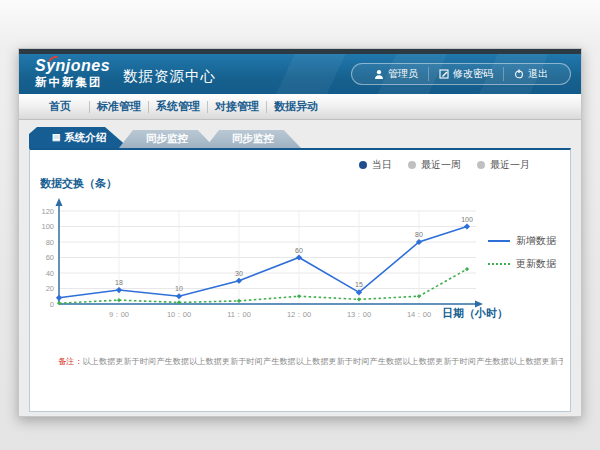  What do you see at coordinates (300, 107) in the screenshot?
I see `main-nav: 首页 标准管理 系统管理 对接管理 数据异动` at bounding box center [300, 107].